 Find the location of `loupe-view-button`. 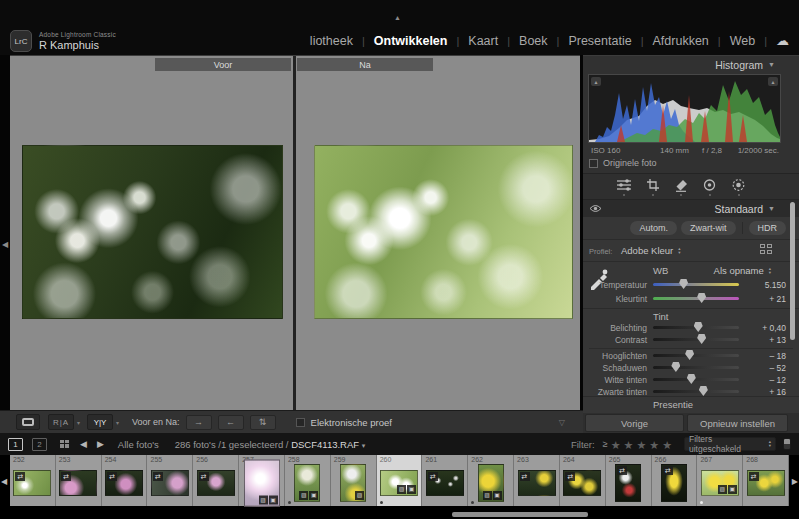

loupe-view-button is located at coordinates (28, 422).